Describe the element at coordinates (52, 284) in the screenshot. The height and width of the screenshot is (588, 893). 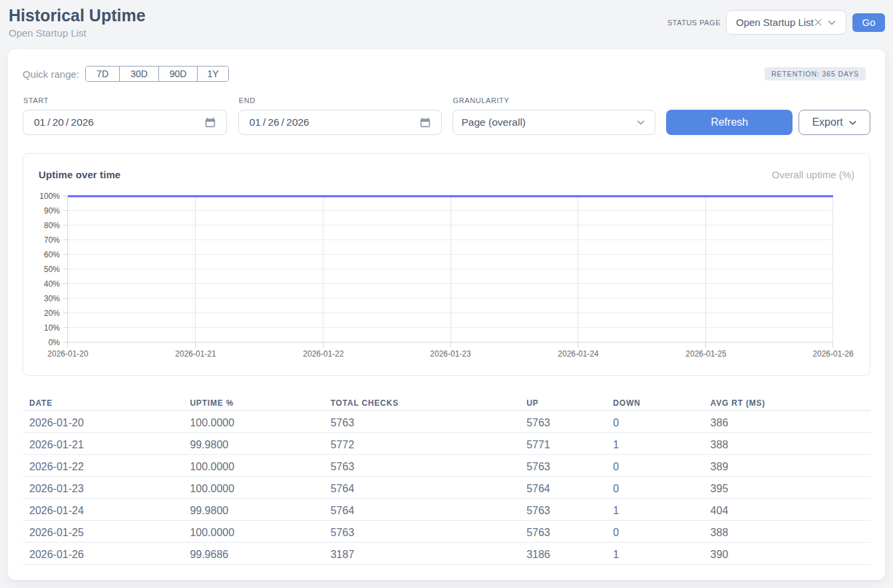
I see `svg-text: 40%` at that location.